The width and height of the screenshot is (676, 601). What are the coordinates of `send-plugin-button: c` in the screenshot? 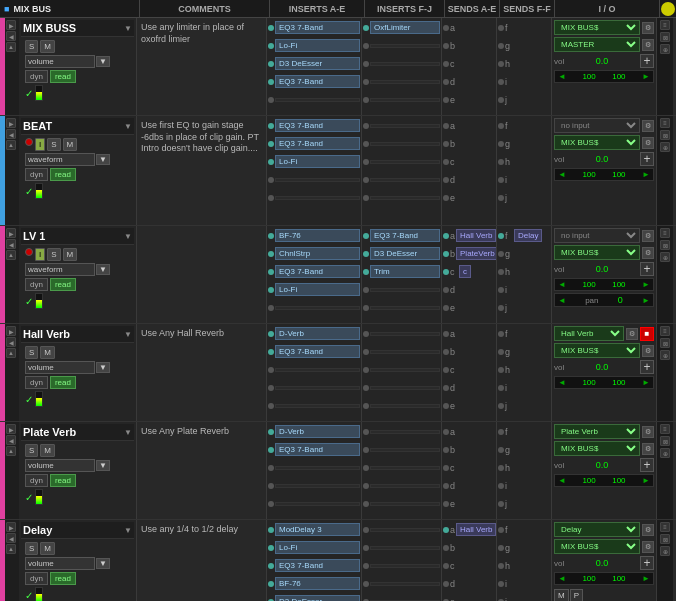 It's located at (465, 272).